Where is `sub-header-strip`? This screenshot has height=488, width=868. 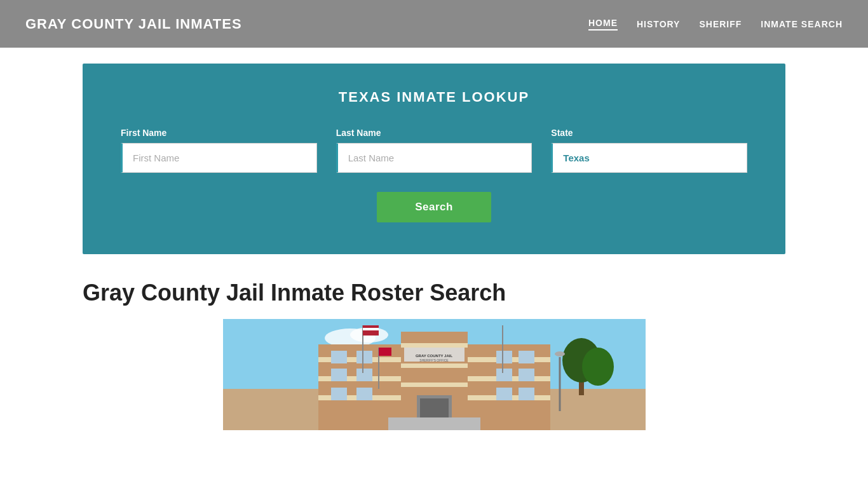 sub-header-strip is located at coordinates (434, 56).